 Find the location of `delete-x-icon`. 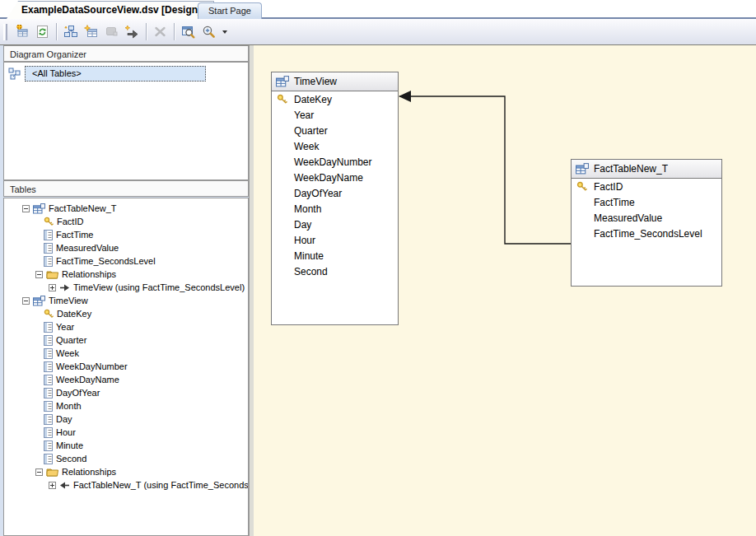

delete-x-icon is located at coordinates (160, 31).